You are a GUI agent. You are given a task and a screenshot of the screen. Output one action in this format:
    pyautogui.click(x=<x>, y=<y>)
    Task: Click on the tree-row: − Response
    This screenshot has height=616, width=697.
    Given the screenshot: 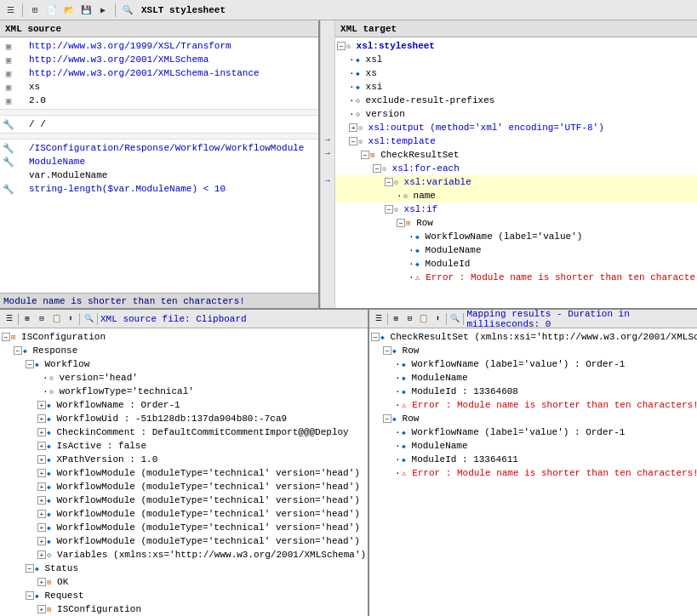 What is the action you would take?
    pyautogui.click(x=184, y=351)
    